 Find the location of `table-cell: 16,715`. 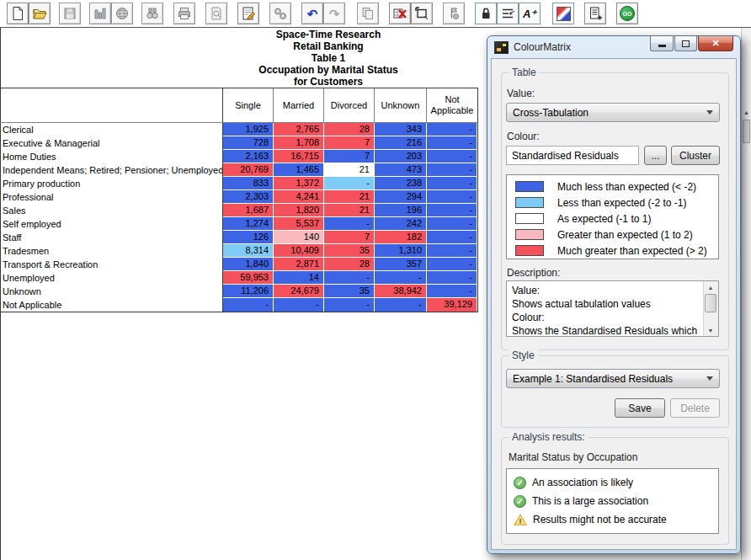

table-cell: 16,715 is located at coordinates (299, 157).